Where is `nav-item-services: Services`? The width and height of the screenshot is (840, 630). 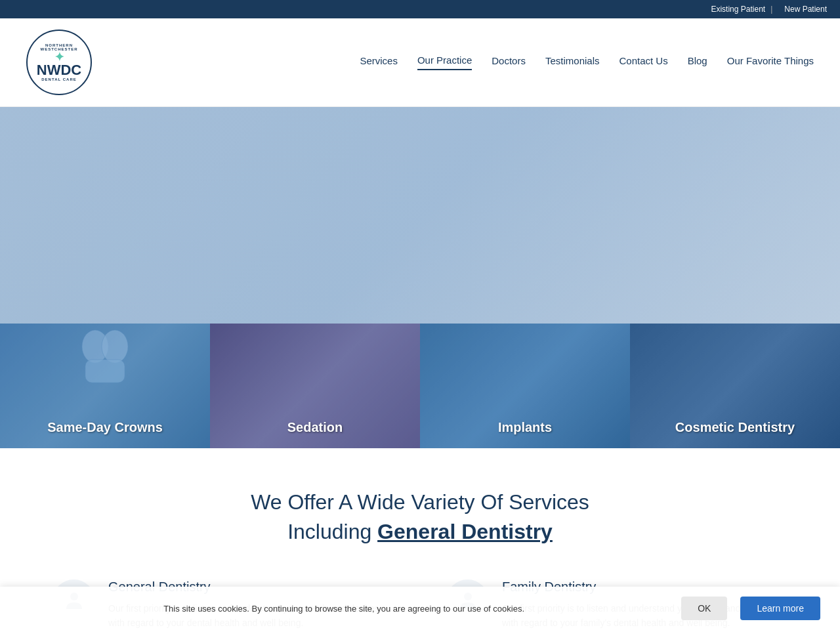
nav-item-services: Services is located at coordinates (379, 62).